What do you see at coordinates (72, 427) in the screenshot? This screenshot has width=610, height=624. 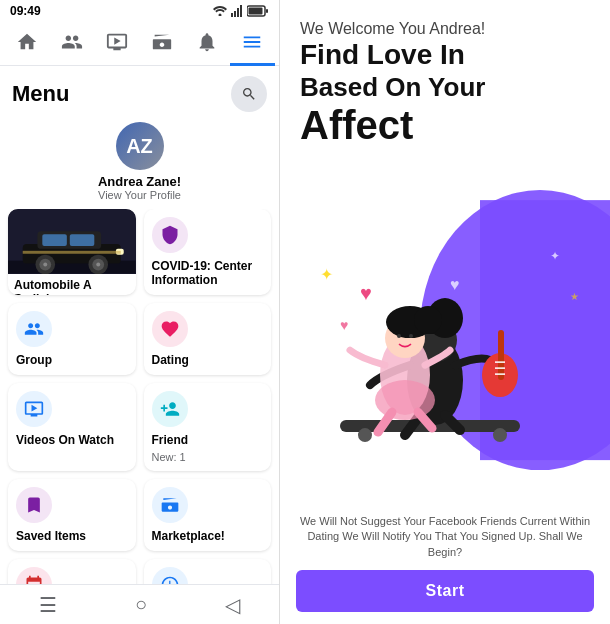 I see `menu-item-videos: Videos On Watch` at bounding box center [72, 427].